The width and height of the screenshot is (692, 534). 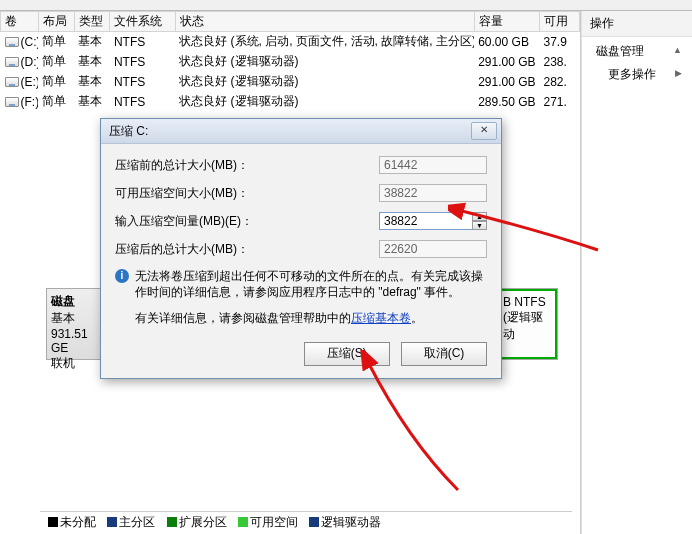 What do you see at coordinates (247, 222) in the screenshot?
I see `label-enter-shrink: 输入压缩空间量(MB)(E)：` at bounding box center [247, 222].